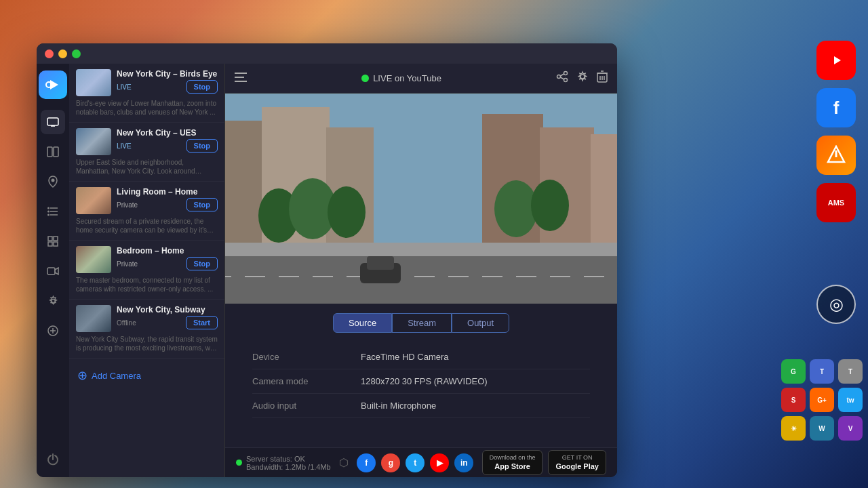 The image size is (868, 488). Describe the element at coordinates (307, 357) in the screenshot. I see `device-label: Device` at that location.